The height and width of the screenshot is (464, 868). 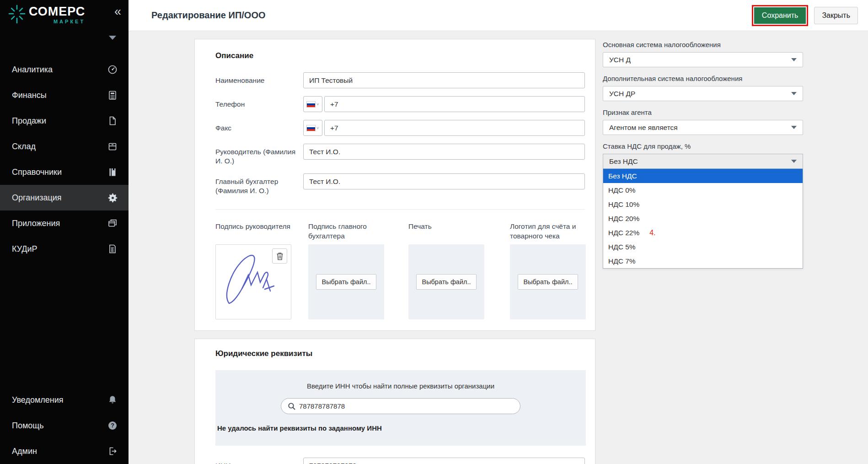 What do you see at coordinates (64, 426) in the screenshot?
I see `sidebar-item-help: Помощь ?` at bounding box center [64, 426].